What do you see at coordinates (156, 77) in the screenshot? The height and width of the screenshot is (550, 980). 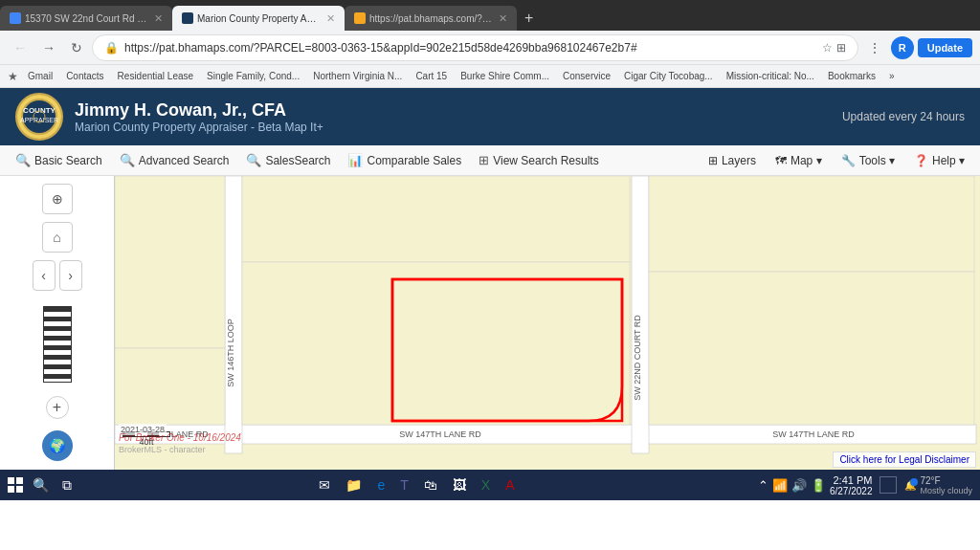 I see `bookmark-residential: Residential Lease` at bounding box center [156, 77].